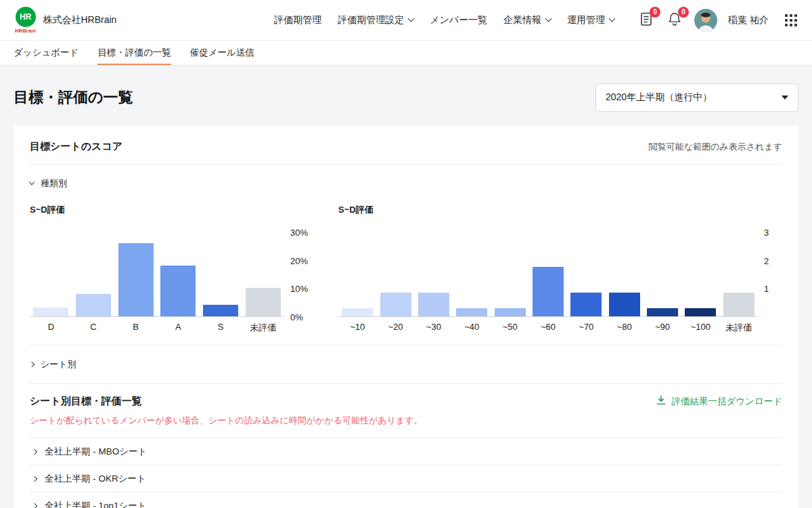  What do you see at coordinates (357, 328) in the screenshot?
I see `chart-category-label: ~10` at bounding box center [357, 328].